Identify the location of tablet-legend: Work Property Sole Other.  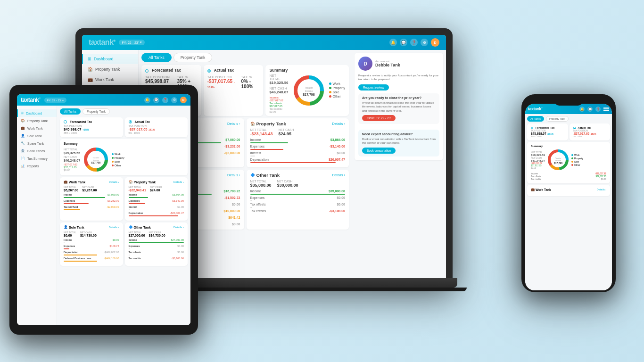
(118, 160).